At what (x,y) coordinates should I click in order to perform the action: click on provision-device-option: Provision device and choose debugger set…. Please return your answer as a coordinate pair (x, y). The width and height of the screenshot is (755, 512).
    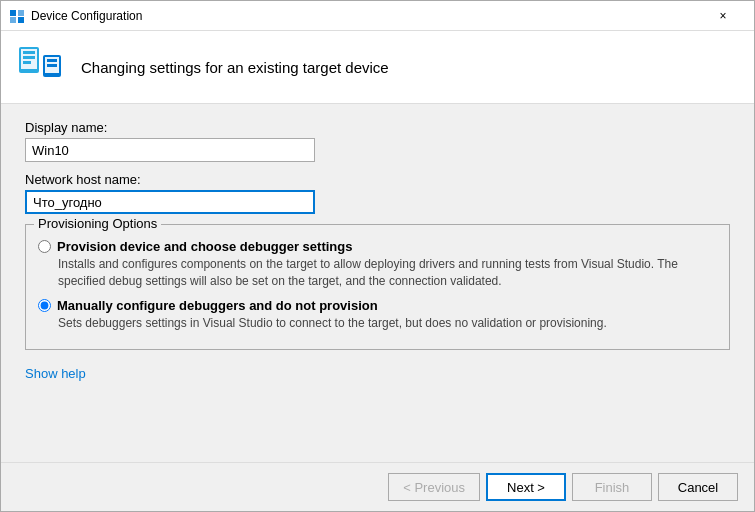
    Looking at the image, I should click on (378, 264).